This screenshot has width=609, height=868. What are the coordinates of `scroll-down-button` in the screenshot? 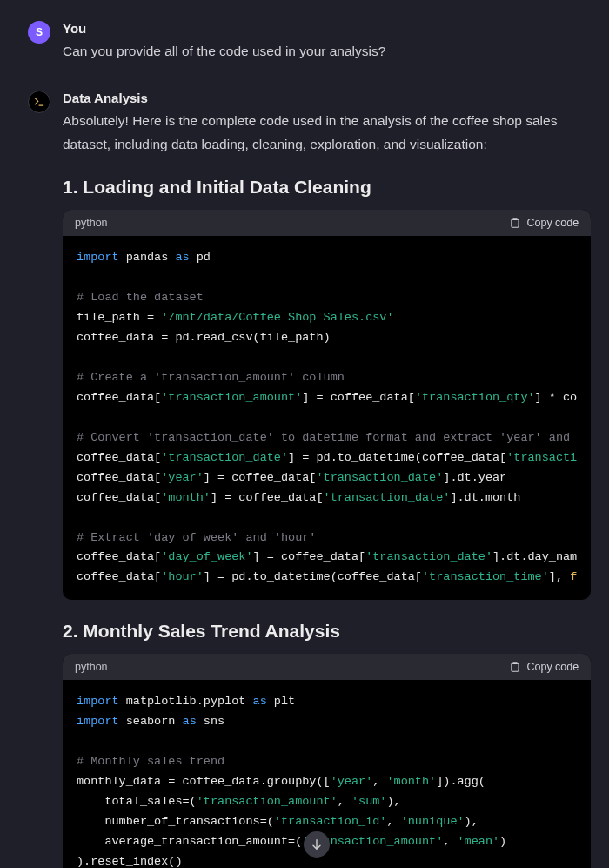 It's located at (317, 844).